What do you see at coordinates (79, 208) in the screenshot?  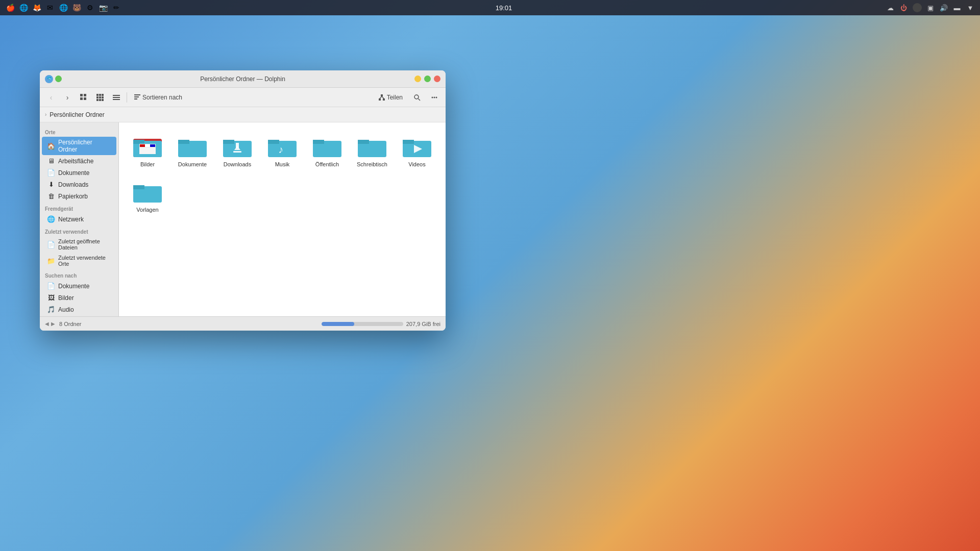 I see `sidebar-section-fremdgeraet: Fremdgerät` at bounding box center [79, 208].